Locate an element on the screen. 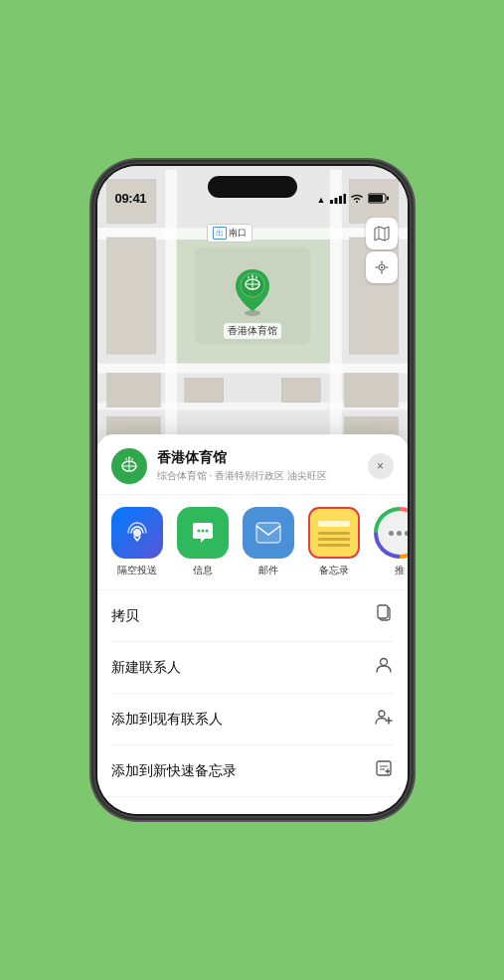  map-type-button is located at coordinates (382, 234).